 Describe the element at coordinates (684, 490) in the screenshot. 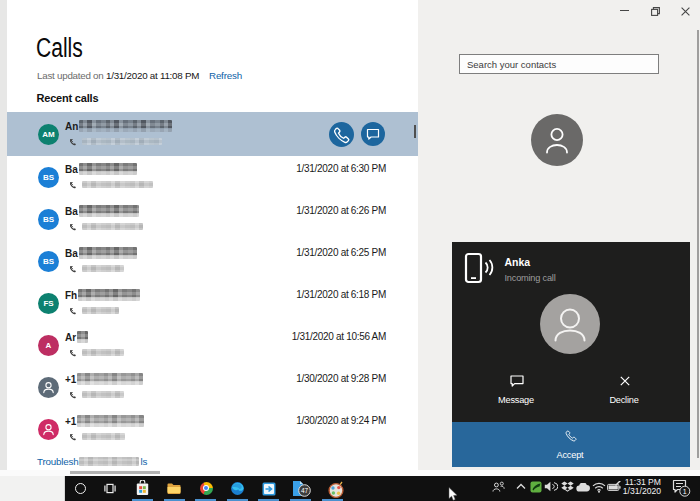

I see `svg-text: 1` at that location.